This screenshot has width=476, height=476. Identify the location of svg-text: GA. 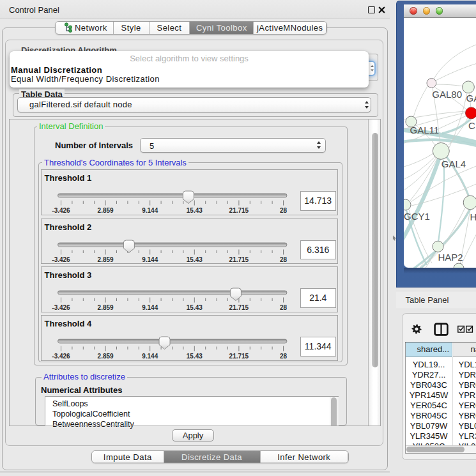
(471, 98).